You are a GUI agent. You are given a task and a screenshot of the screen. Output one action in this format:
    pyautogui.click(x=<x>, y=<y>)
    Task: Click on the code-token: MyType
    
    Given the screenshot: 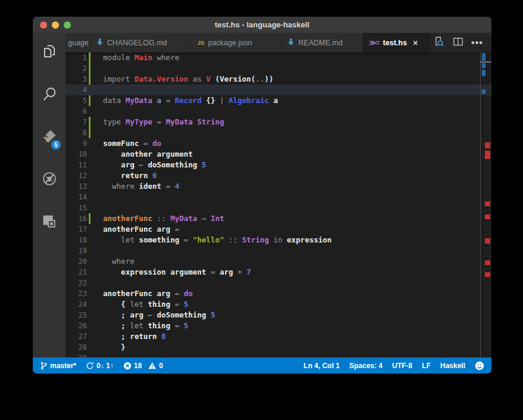 What is the action you would take?
    pyautogui.click(x=139, y=122)
    